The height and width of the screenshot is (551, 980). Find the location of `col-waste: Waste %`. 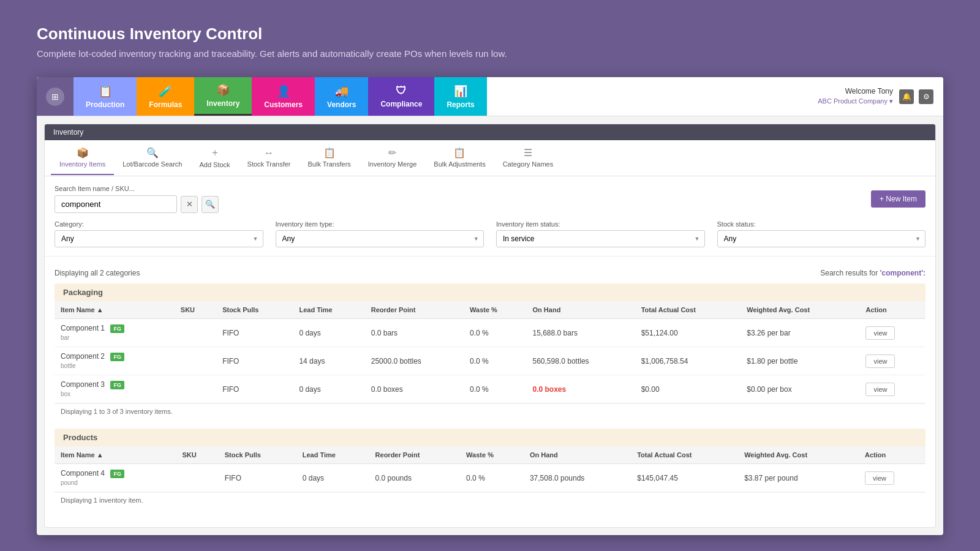

col-waste: Waste % is located at coordinates (495, 310).